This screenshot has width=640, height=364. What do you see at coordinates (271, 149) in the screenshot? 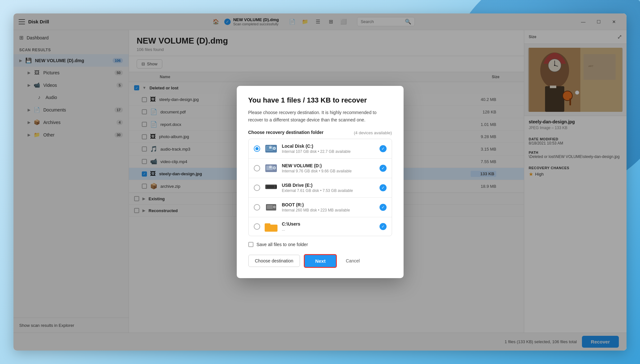
I see `device-icon-c` at bounding box center [271, 149].